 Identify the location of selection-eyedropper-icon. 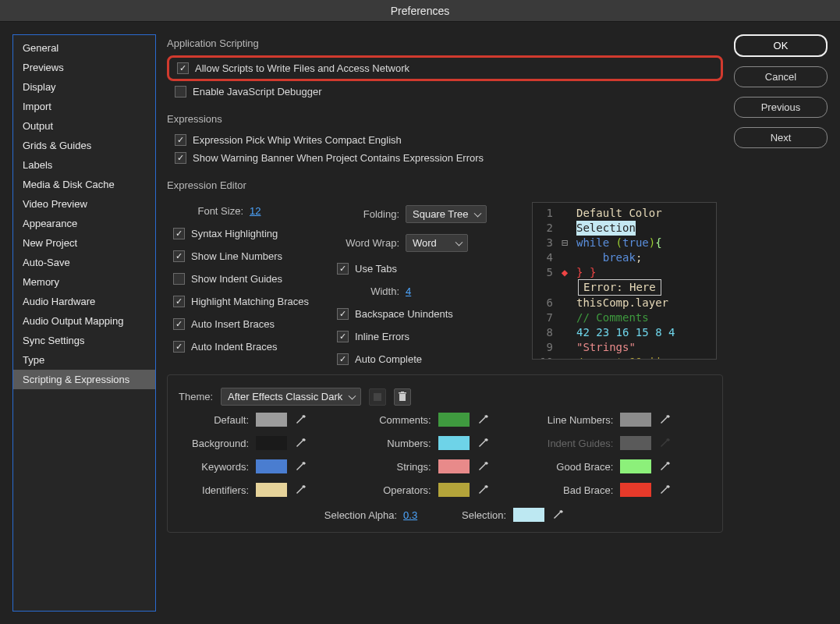
(558, 515).